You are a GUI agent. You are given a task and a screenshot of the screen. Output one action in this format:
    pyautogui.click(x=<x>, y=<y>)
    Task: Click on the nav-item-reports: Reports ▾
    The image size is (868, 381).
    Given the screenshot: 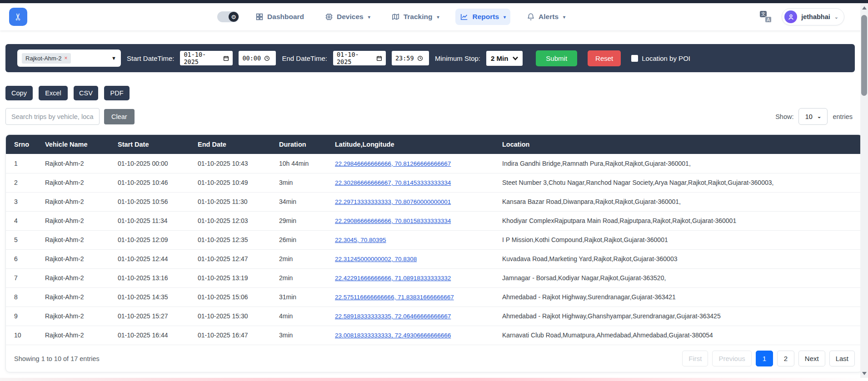 What is the action you would take?
    pyautogui.click(x=483, y=17)
    